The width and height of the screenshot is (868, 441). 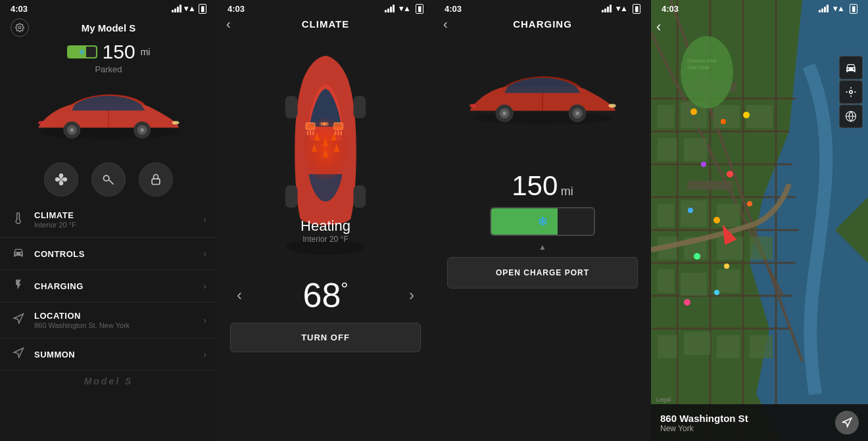 I want to click on charging-label: CHARGING, so click(x=118, y=287).